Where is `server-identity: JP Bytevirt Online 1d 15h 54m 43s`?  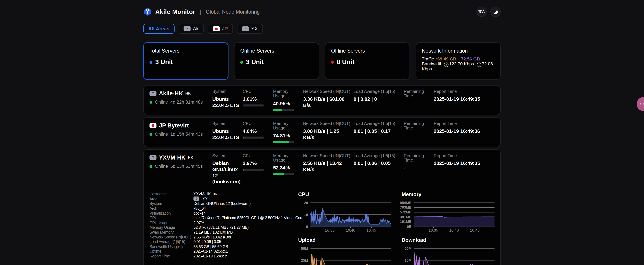
server-identity: JP Bytevirt Online 1d 15h 54m 43s is located at coordinates (181, 132).